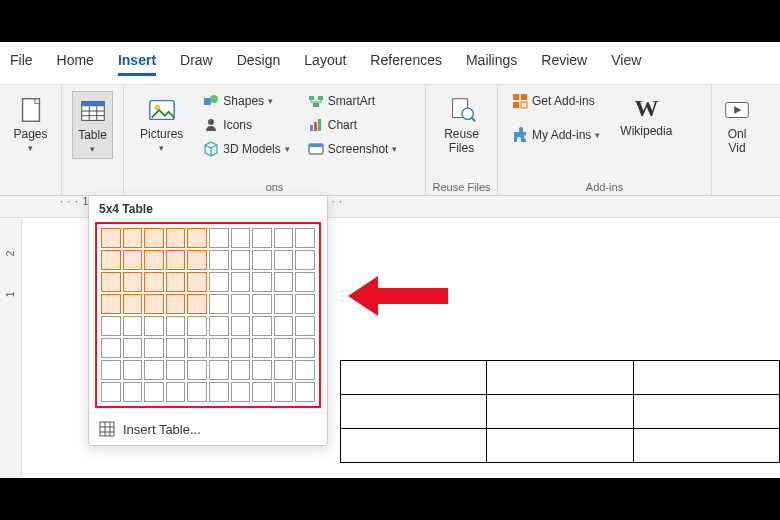  Describe the element at coordinates (646, 118) in the screenshot. I see `wikipedia-button: W Wikipedia` at that location.